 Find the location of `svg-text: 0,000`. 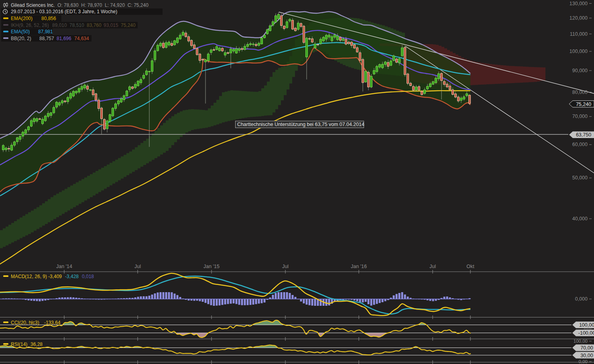

svg-text: 0,000 is located at coordinates (581, 299).